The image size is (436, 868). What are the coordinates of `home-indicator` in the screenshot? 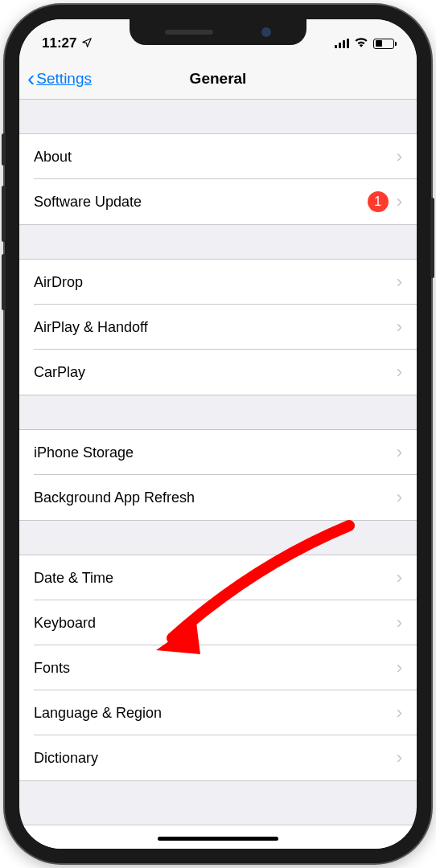 It's located at (218, 839).